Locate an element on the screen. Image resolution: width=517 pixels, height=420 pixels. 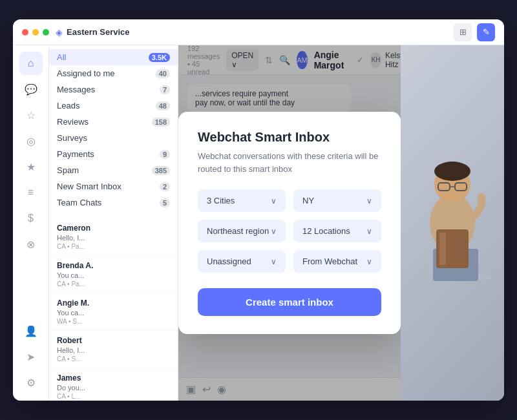
state-dropdown: NY ∨ is located at coordinates (337, 200).